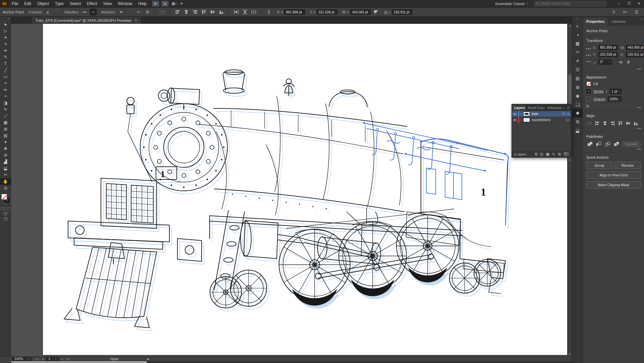 The width and height of the screenshot is (644, 363). I want to click on make-clipping-mask-button: Make Clipping Mask, so click(613, 185).